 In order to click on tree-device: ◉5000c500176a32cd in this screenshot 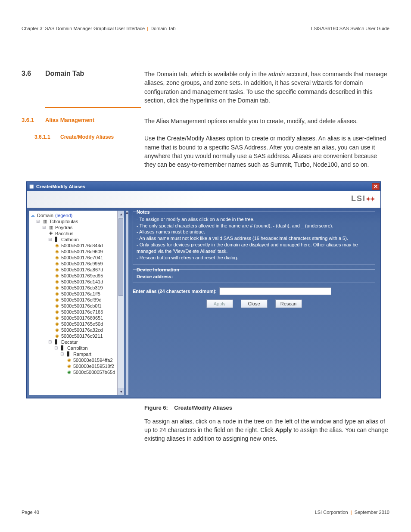, I will do `click(89, 330)`.